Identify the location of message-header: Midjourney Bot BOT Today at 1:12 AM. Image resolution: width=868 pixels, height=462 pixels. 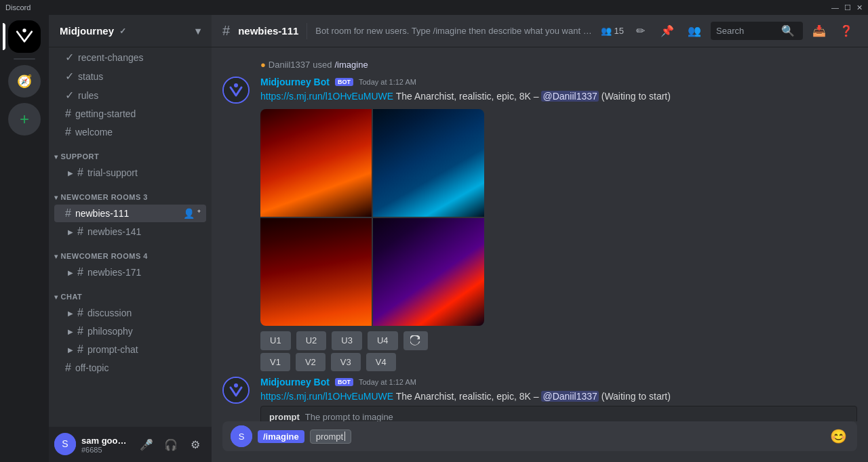
(559, 82).